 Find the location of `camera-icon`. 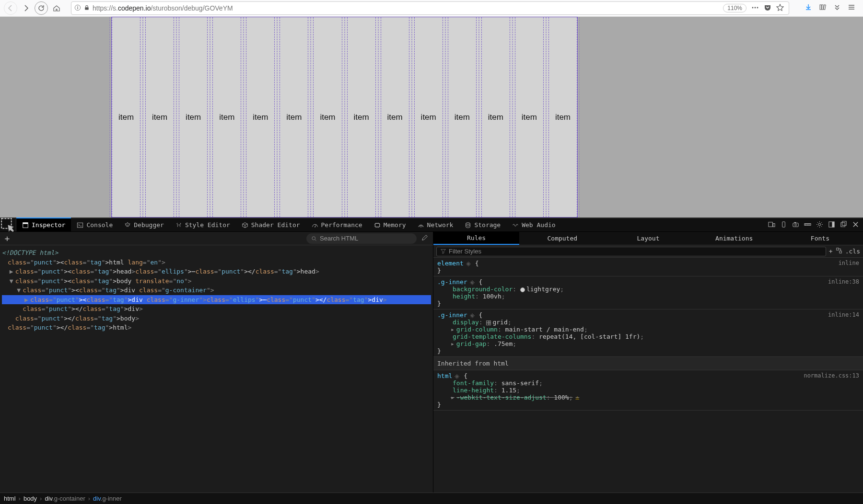

camera-icon is located at coordinates (796, 225).